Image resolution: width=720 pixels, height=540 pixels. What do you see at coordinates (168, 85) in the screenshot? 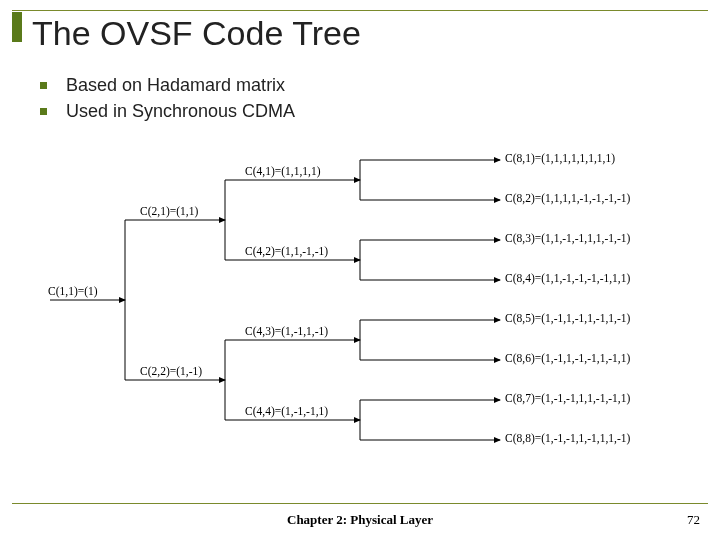
I see `bullet-item: Based on Hadamard matrix` at bounding box center [168, 85].